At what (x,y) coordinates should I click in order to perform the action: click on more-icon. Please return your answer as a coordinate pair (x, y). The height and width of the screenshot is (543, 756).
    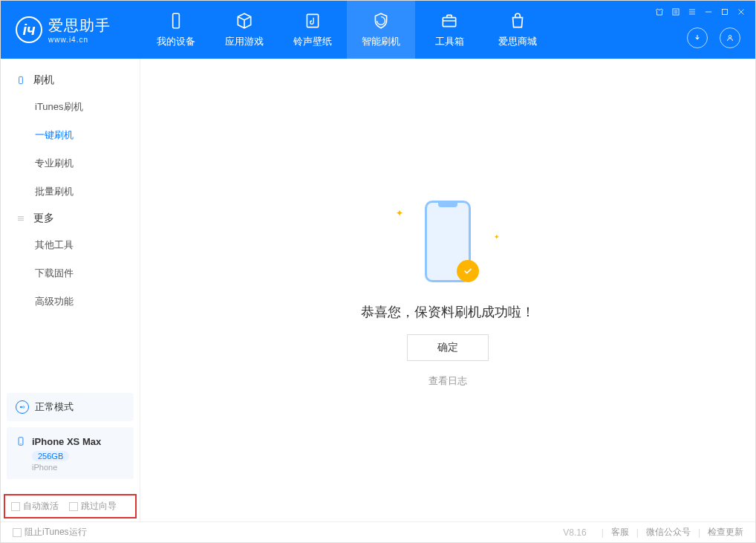
    Looking at the image, I should click on (21, 218).